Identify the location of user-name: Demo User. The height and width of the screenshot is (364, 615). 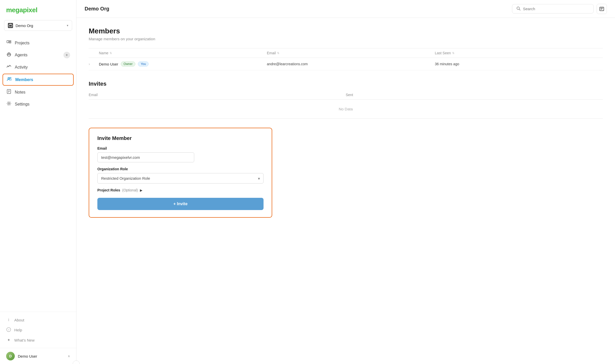
(41, 356).